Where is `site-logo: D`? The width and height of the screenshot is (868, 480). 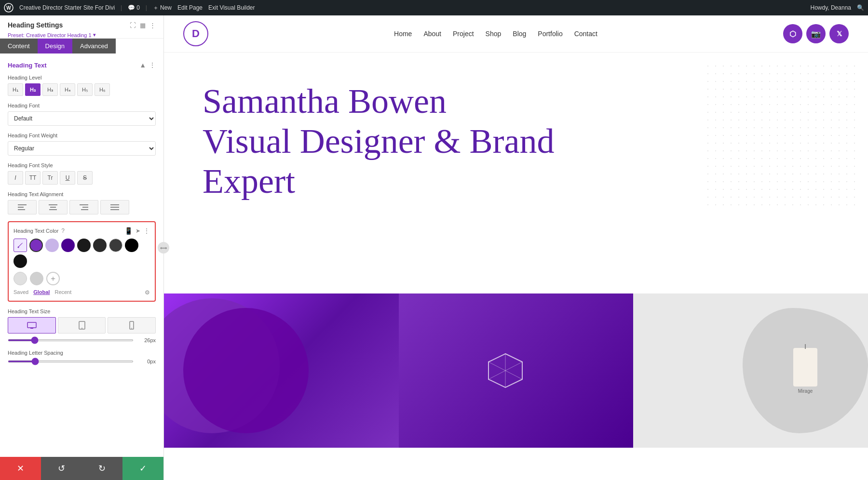 site-logo: D is located at coordinates (196, 34).